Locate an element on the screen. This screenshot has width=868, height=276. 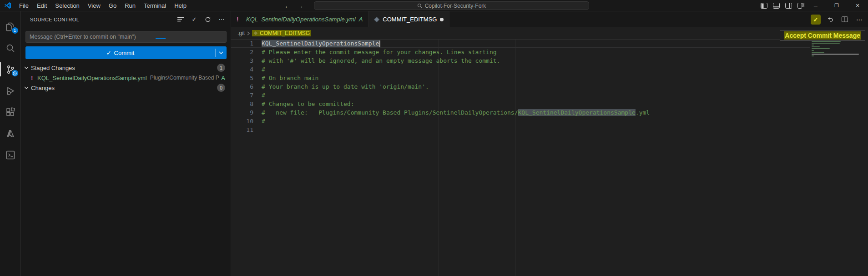
tab-commit-editmsg: COMMIT_EDITMSG is located at coordinates (409, 19).